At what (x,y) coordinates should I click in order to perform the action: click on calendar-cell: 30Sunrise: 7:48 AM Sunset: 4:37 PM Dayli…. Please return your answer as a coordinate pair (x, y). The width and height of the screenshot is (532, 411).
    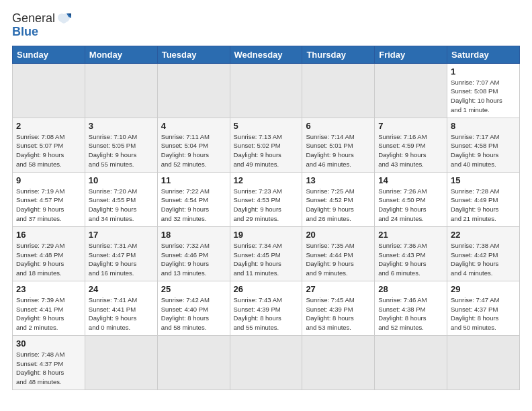
    Looking at the image, I should click on (49, 363).